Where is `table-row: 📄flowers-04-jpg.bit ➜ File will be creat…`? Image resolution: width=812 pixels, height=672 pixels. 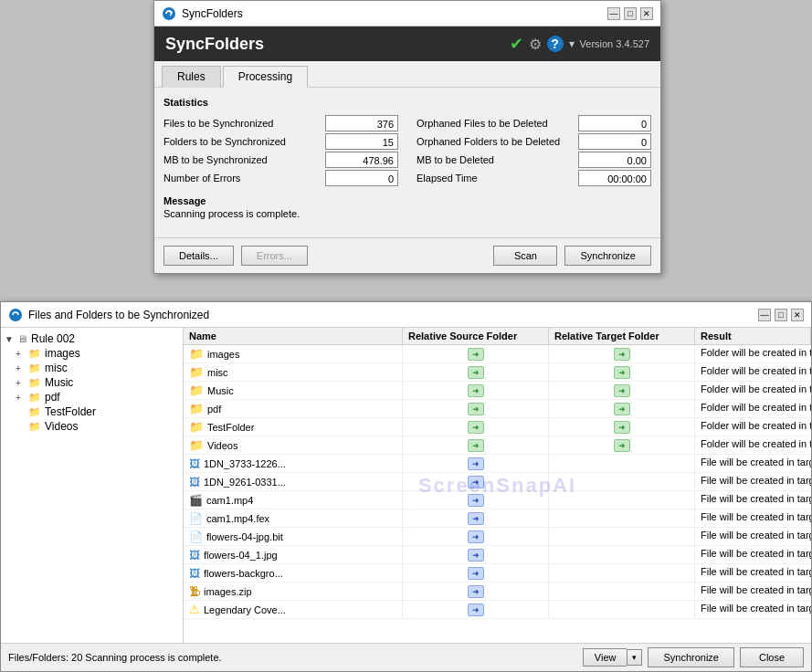
table-row: 📄flowers-04-jpg.bit ➜ File will be creat… is located at coordinates (497, 537).